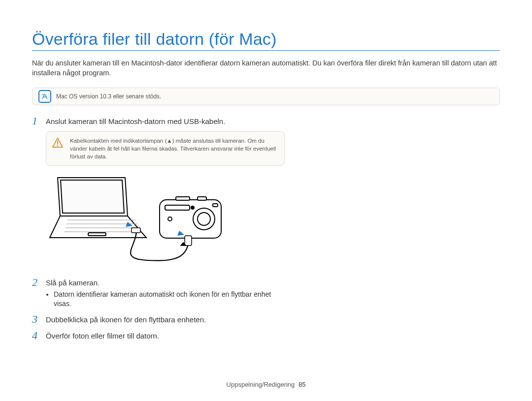 The height and width of the screenshot is (401, 532). Describe the element at coordinates (34, 121) in the screenshot. I see `step-number: 1` at that location.